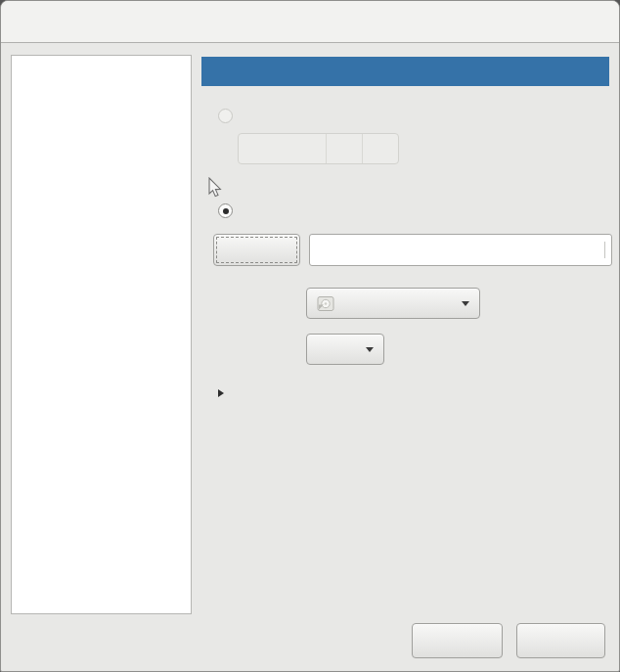 The image size is (620, 672). What do you see at coordinates (413, 250) in the screenshot?
I see `storage-path-row` at bounding box center [413, 250].